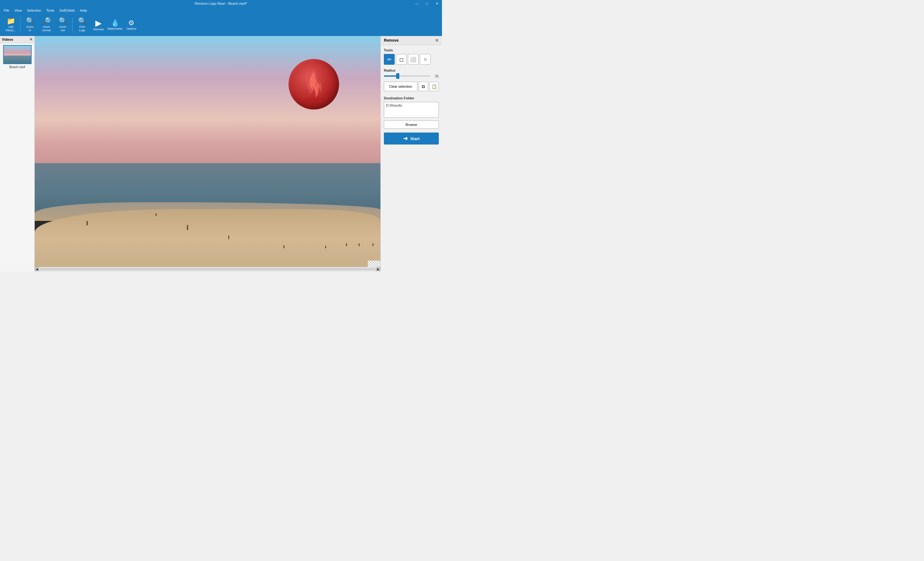 Image resolution: width=924 pixels, height=561 pixels. Describe the element at coordinates (389, 60) in the screenshot. I see `brush-icon: ✏` at that location.